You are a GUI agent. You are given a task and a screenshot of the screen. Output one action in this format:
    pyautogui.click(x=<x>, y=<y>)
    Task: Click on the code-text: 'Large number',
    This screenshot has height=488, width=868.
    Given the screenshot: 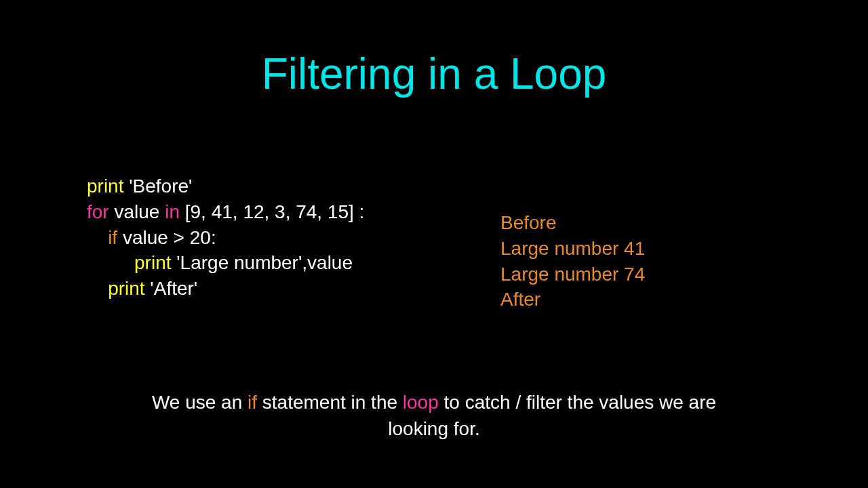 What is the action you would take?
    pyautogui.click(x=239, y=263)
    